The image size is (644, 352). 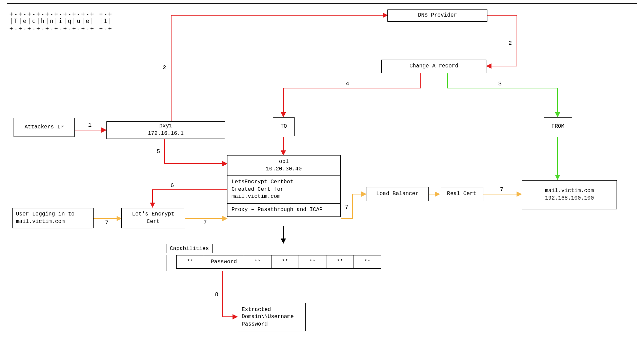 What do you see at coordinates (44, 127) in the screenshot?
I see `node-label: Attackers IP` at bounding box center [44, 127].